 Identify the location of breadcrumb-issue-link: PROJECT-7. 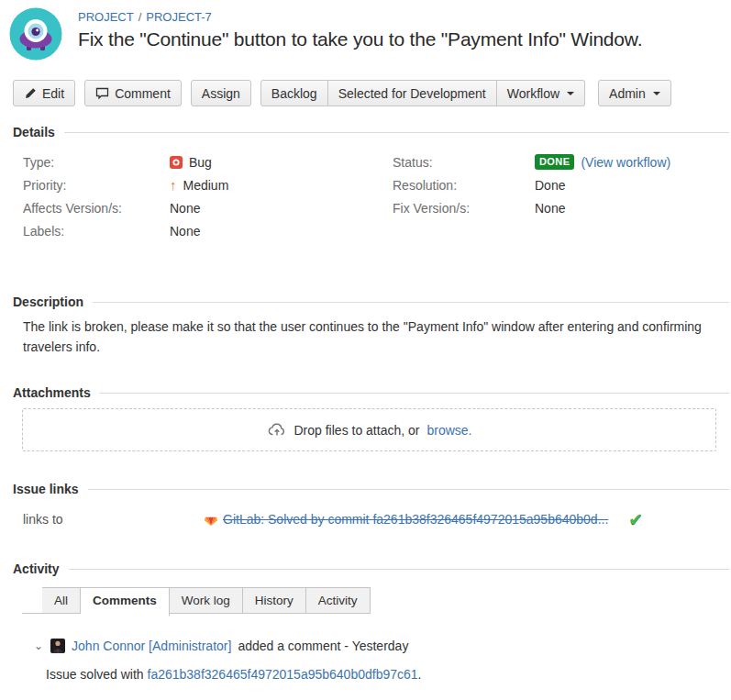
(179, 17).